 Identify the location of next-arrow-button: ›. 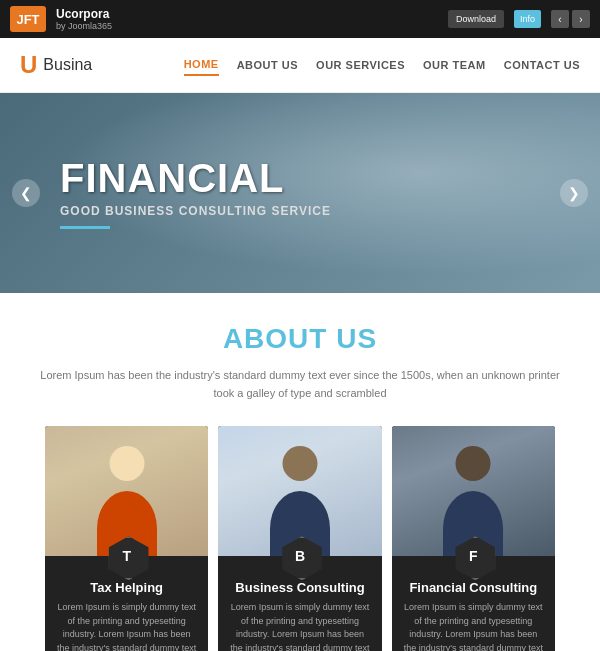
(581, 19).